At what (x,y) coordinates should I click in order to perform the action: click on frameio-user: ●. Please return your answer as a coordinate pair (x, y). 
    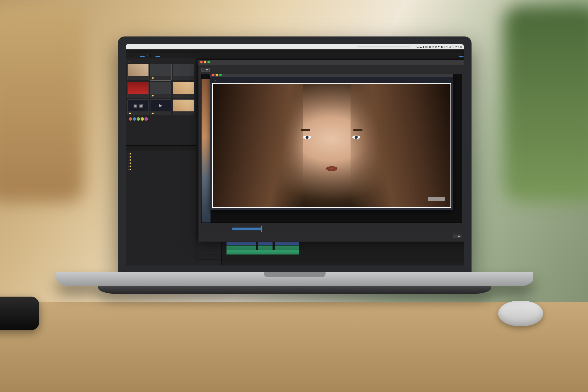
    Looking at the image, I should click on (148, 56).